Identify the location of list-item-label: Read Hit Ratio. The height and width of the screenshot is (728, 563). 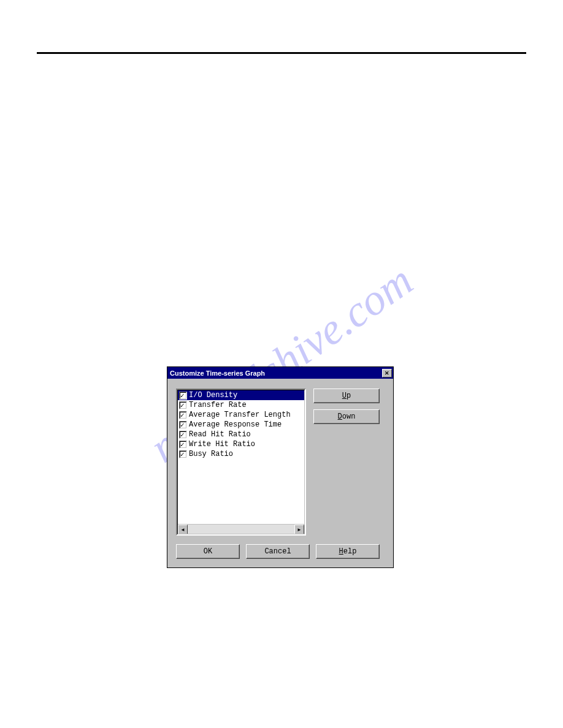
(220, 434).